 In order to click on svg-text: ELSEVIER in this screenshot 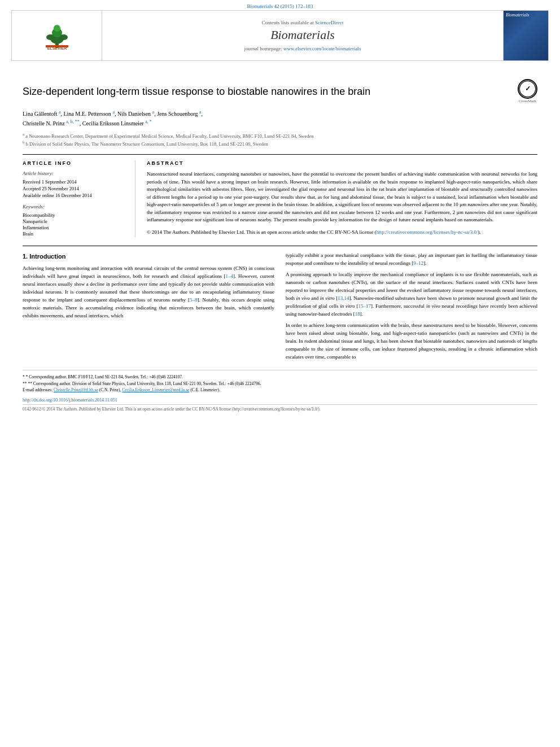, I will do `click(56, 48)`.